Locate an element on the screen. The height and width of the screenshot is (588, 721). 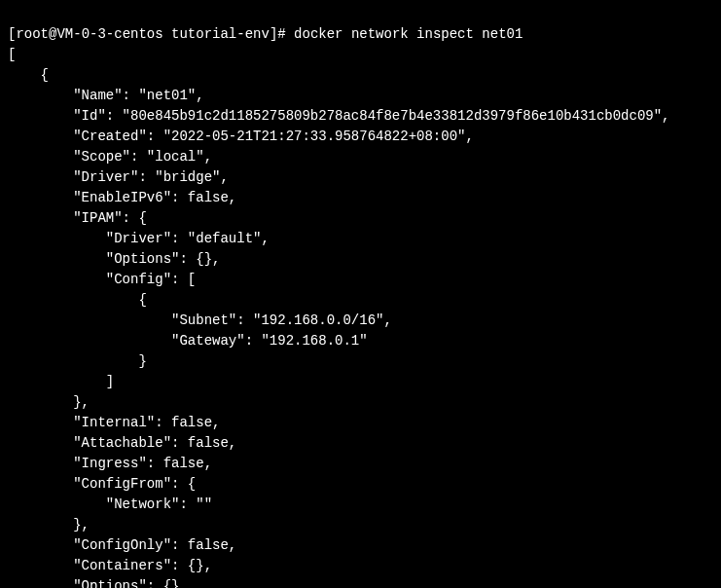
command-text: docker network inspect net01 is located at coordinates (409, 34).